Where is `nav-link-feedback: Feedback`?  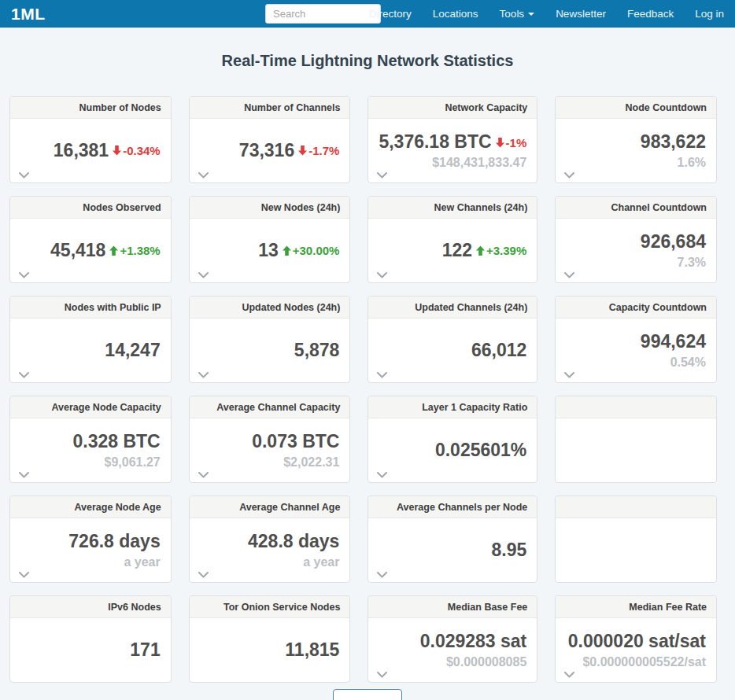 nav-link-feedback: Feedback is located at coordinates (650, 14).